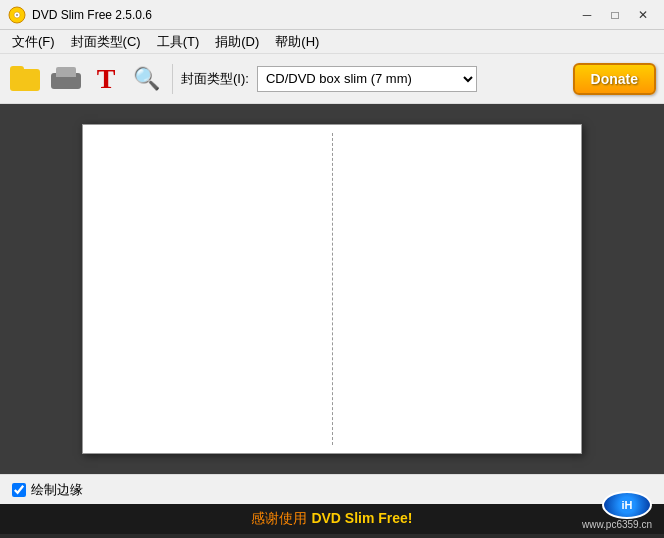 Image resolution: width=664 pixels, height=538 pixels. I want to click on watermark-url: www.pc6359.cn, so click(617, 524).